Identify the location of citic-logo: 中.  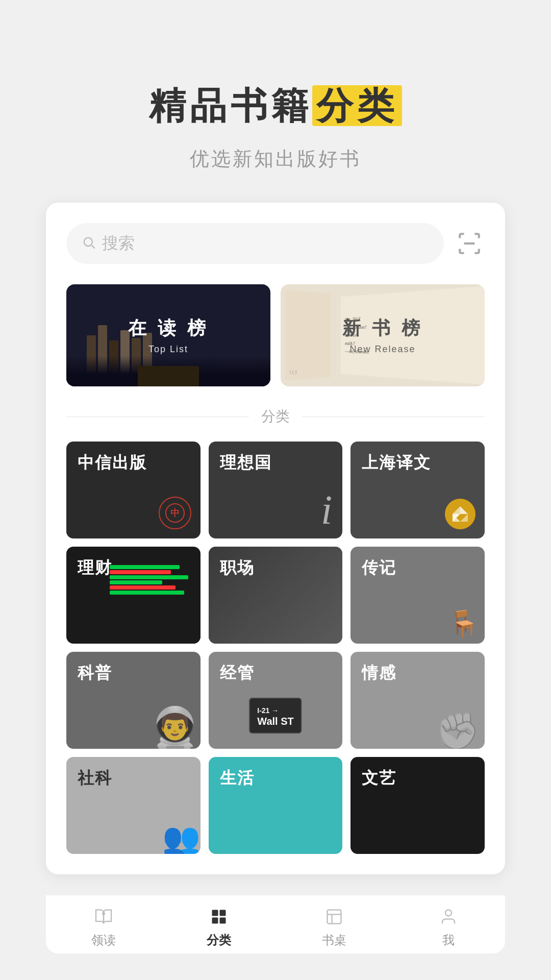
(175, 513).